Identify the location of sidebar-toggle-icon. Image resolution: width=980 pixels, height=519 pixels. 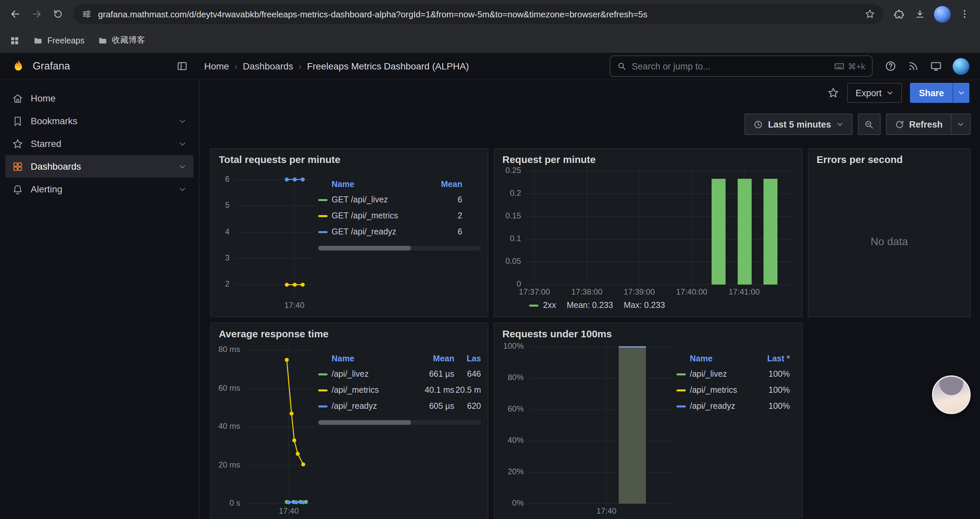
(182, 66).